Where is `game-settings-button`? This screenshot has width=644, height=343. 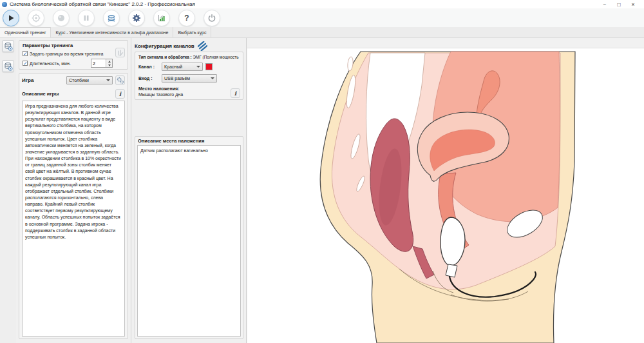
game-settings-button is located at coordinates (120, 80).